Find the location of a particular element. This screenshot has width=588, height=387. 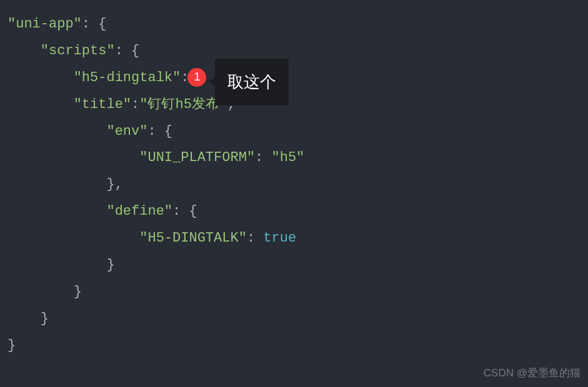

json-key: "uni-app" is located at coordinates (45, 24).